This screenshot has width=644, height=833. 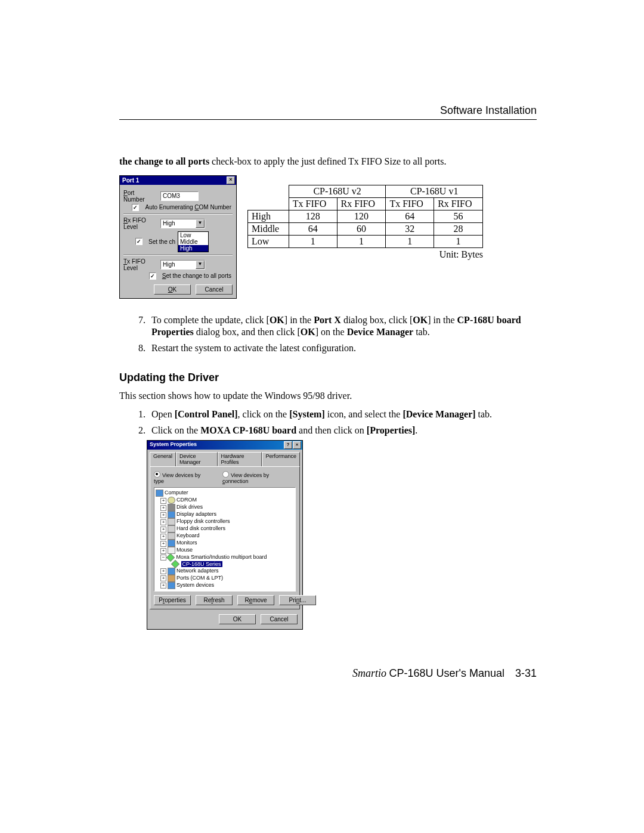 What do you see at coordinates (140, 224) in the screenshot?
I see `rx-fifo-label: Rx FIFO Level` at bounding box center [140, 224].